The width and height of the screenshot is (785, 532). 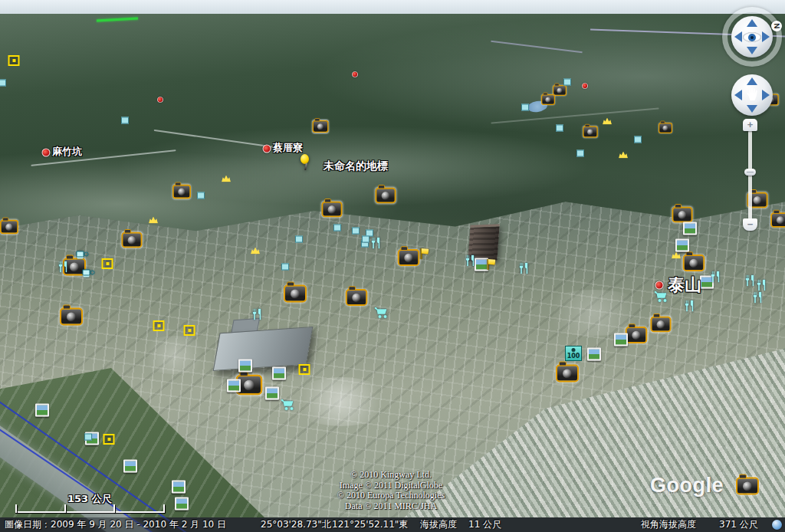 I want to click on marker-label: 未命名的地標, so click(x=356, y=166).